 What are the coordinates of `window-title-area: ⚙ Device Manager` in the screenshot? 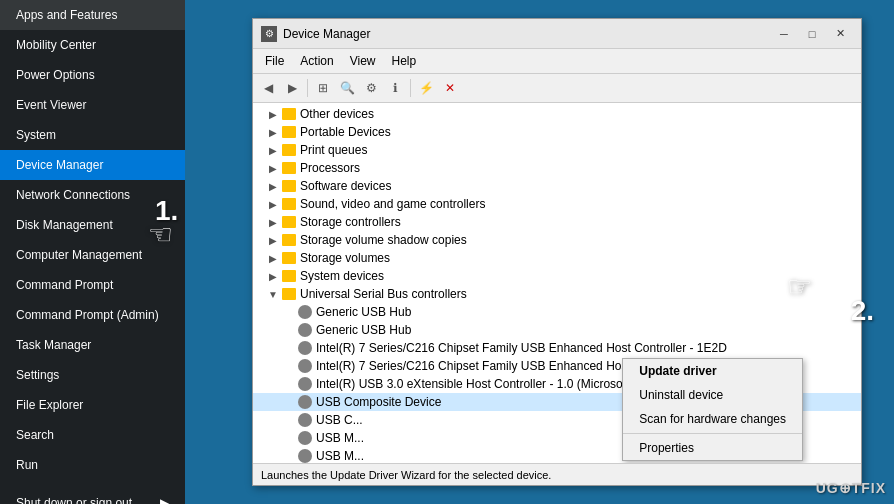 It's located at (316, 34).